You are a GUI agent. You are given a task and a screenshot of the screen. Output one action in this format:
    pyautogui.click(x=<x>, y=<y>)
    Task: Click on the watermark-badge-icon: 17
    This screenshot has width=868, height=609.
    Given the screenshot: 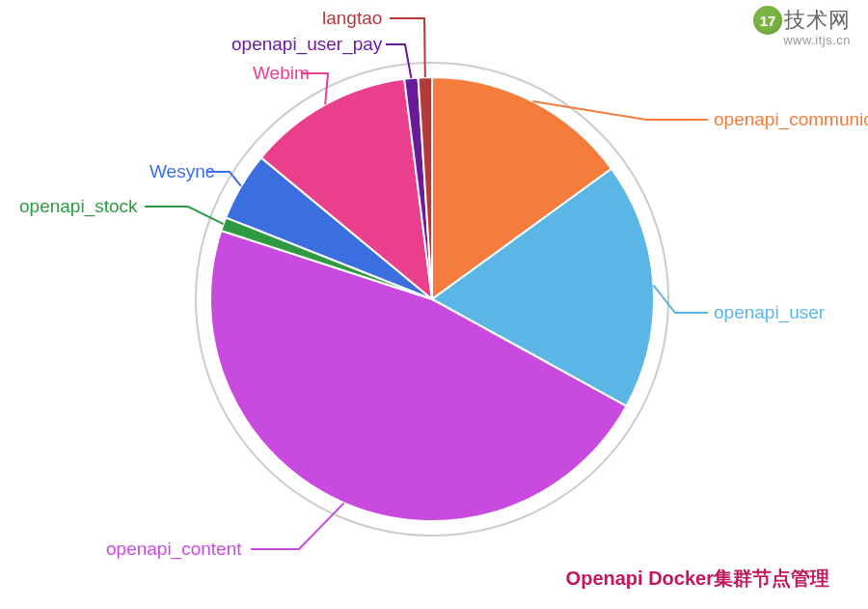 What is the action you would take?
    pyautogui.click(x=768, y=20)
    